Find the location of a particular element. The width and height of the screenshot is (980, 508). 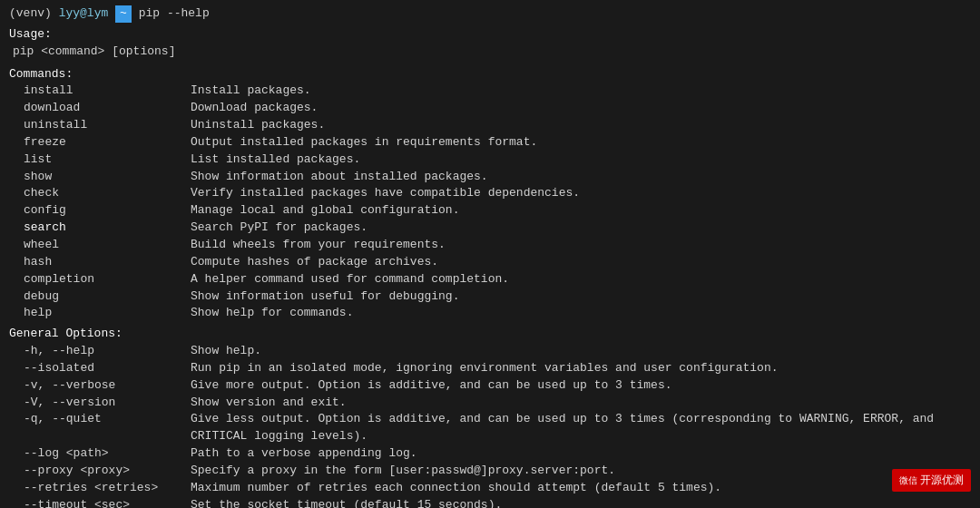

command-desc: Uninstall packages. is located at coordinates (581, 125).